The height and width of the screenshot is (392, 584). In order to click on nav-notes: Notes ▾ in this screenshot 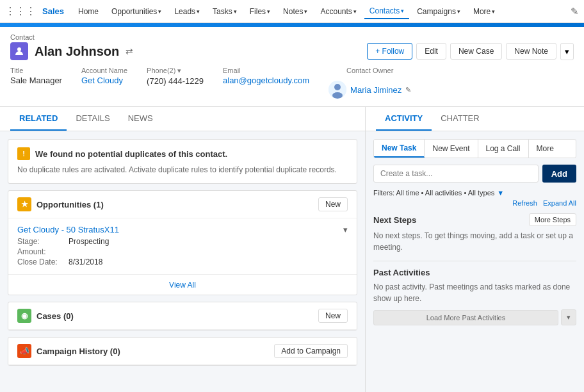, I will do `click(295, 12)`.